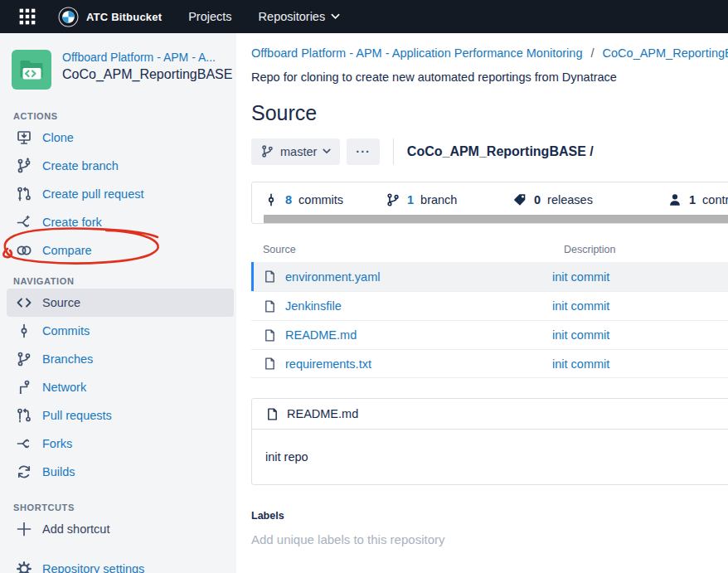  What do you see at coordinates (292, 17) in the screenshot?
I see `nav-repositories-label: Repositories` at bounding box center [292, 17].